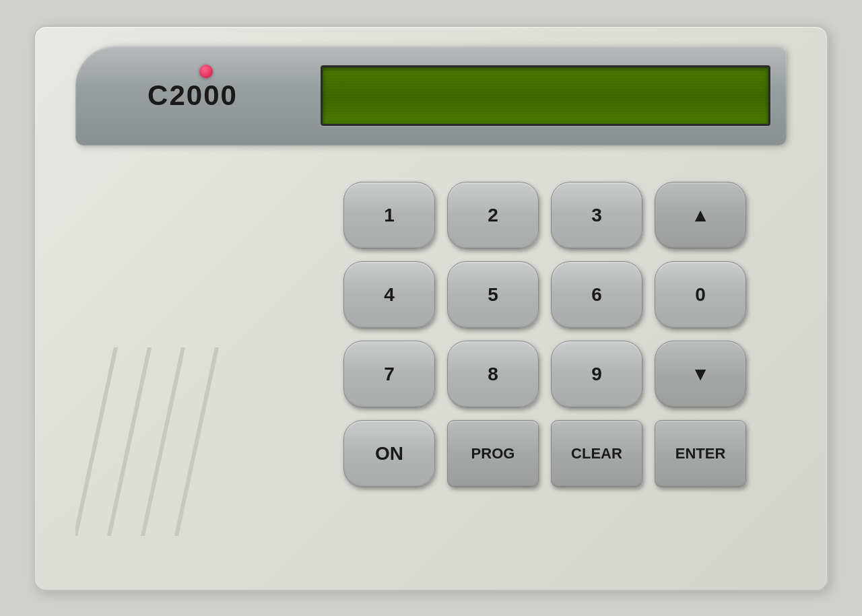 Image resolution: width=862 pixels, height=616 pixels. What do you see at coordinates (597, 295) in the screenshot?
I see `key-6: 6` at bounding box center [597, 295].